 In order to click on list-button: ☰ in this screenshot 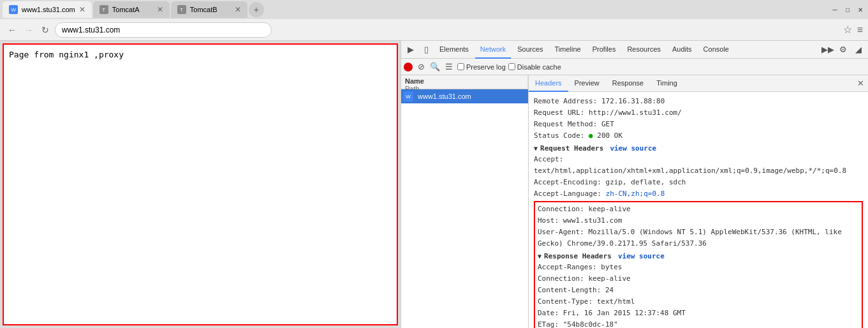, I will do `click(449, 67)`.